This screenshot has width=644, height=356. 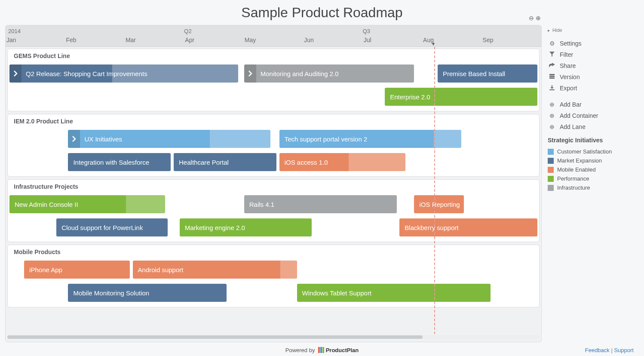 I want to click on bar-label: iPhone App, so click(x=46, y=270).